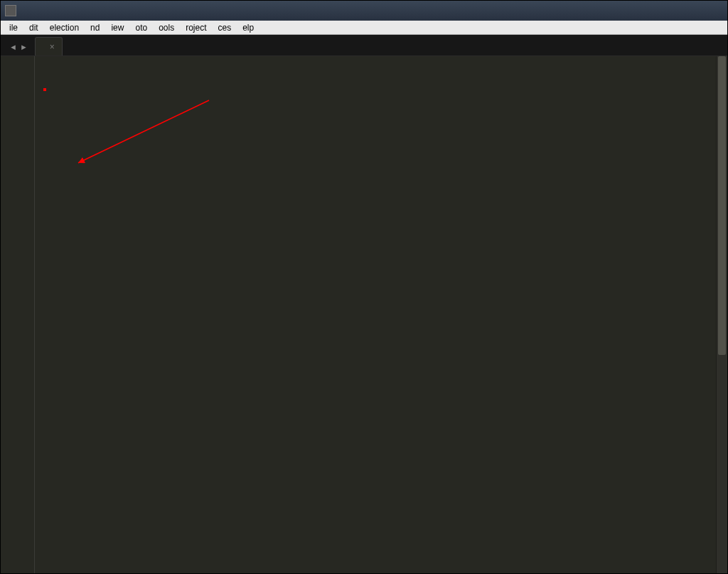  What do you see at coordinates (166, 28) in the screenshot?
I see `menu-tools: ools` at bounding box center [166, 28].